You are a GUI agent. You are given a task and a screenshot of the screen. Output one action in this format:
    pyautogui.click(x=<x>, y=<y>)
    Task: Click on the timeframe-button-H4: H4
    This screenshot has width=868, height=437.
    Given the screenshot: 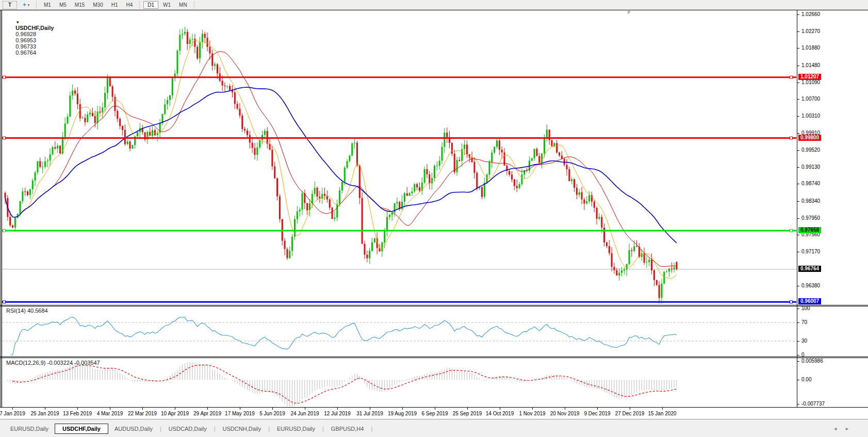 What is the action you would take?
    pyautogui.click(x=130, y=5)
    